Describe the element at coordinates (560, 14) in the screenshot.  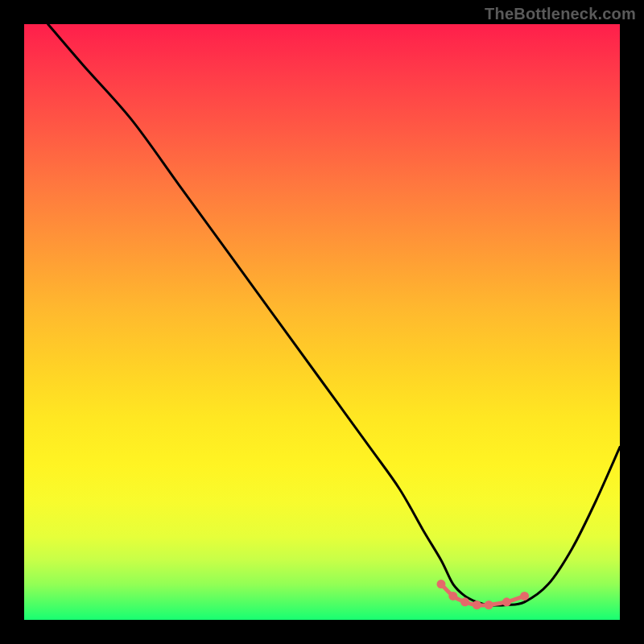
I see `watermark-text: TheBottleneck.com` at that location.